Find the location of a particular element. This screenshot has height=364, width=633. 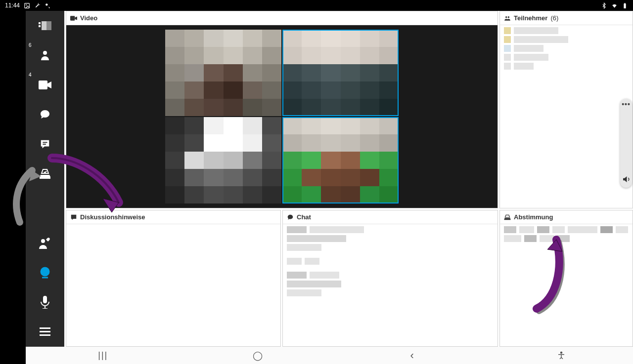

bluetooth-icon is located at coordinates (604, 6).